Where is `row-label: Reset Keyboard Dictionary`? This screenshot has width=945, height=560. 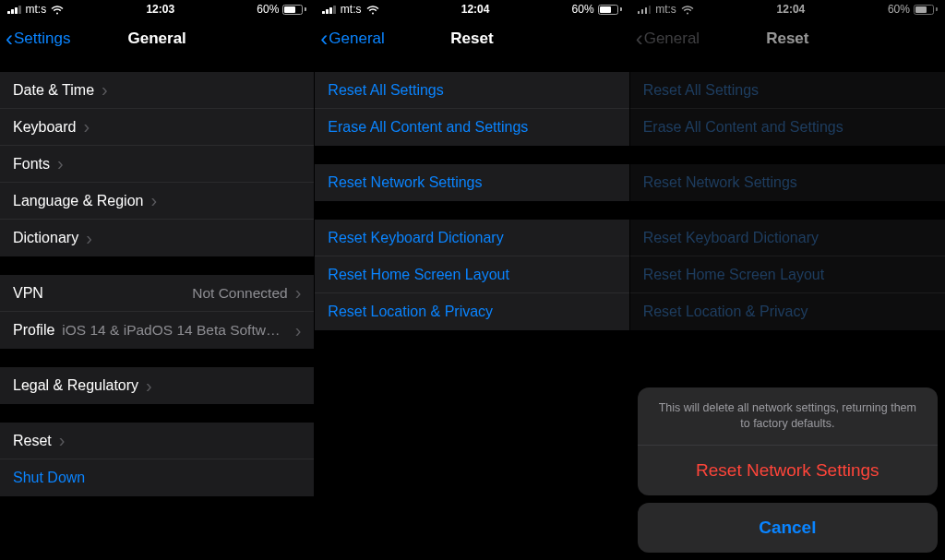 row-label: Reset Keyboard Dictionary is located at coordinates (415, 238).